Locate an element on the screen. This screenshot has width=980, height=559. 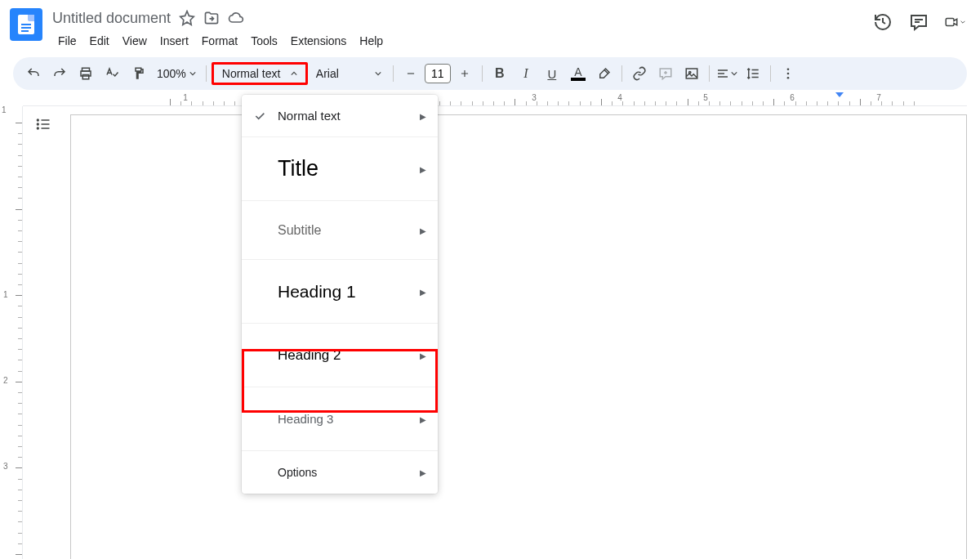
vertical-ruler: 1 1 2 3 is located at coordinates (11, 333).